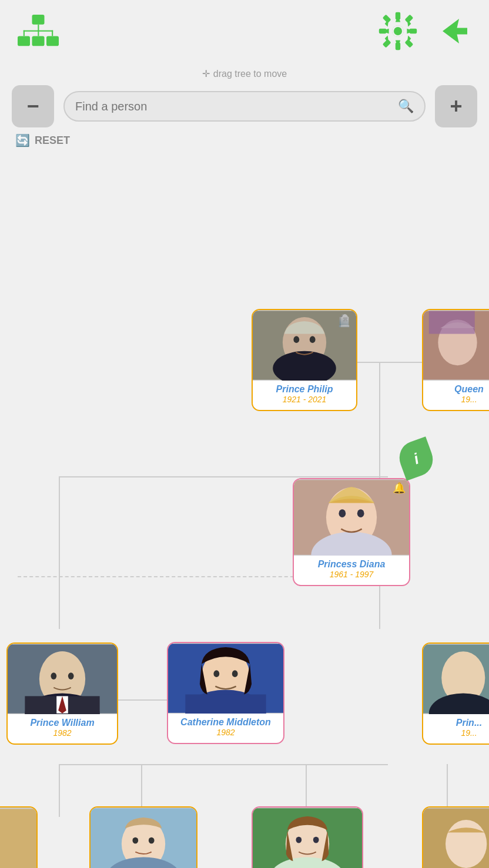 This screenshot has width=489, height=868. I want to click on bell-badge: 🔔, so click(399, 488).